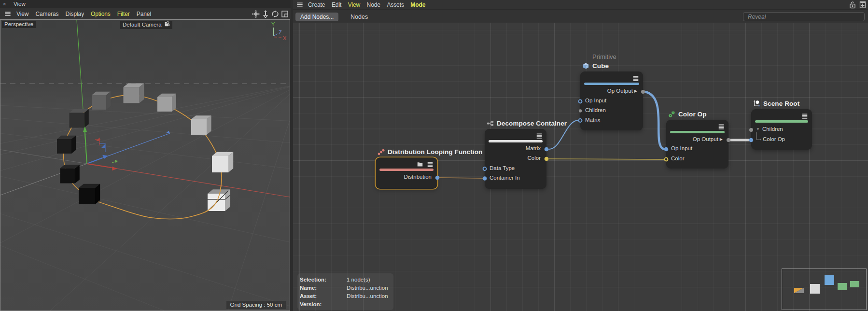  What do you see at coordinates (323, 281) in the screenshot?
I see `info-label: Selection:` at bounding box center [323, 281].